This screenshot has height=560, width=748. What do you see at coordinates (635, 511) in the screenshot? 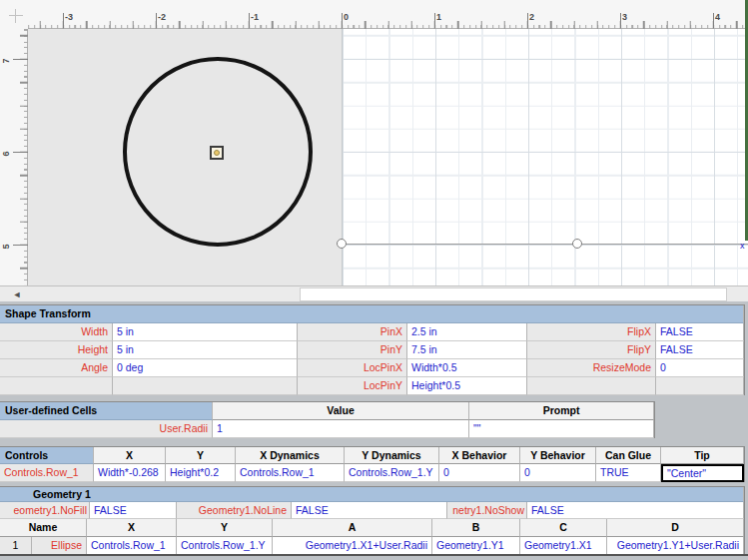
I see `cell-noshow-value: FALSE` at bounding box center [635, 511].